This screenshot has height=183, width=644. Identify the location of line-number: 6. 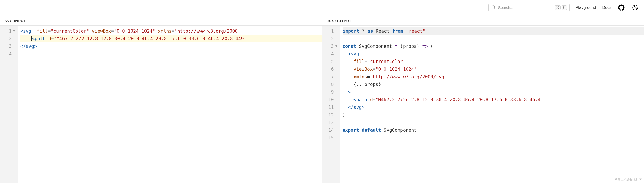
(332, 69).